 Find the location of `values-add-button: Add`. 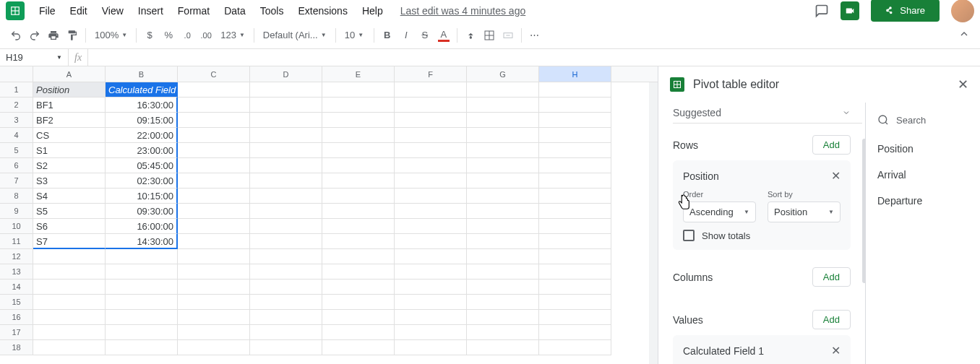

values-add-button: Add is located at coordinates (831, 319).